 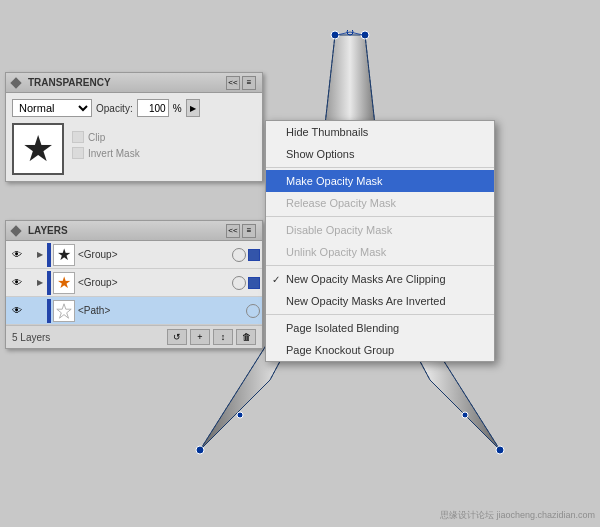 I want to click on thumb-2: ★, so click(x=64, y=283).